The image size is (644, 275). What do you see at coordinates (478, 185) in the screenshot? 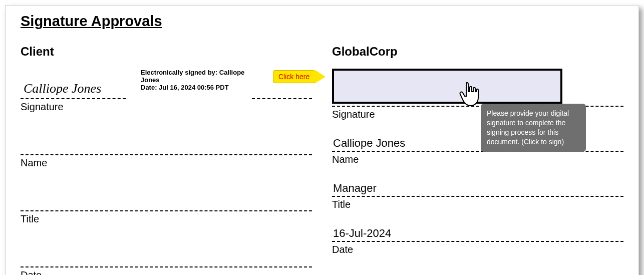
I see `globalcorp-title-line: Manager` at bounding box center [478, 185].